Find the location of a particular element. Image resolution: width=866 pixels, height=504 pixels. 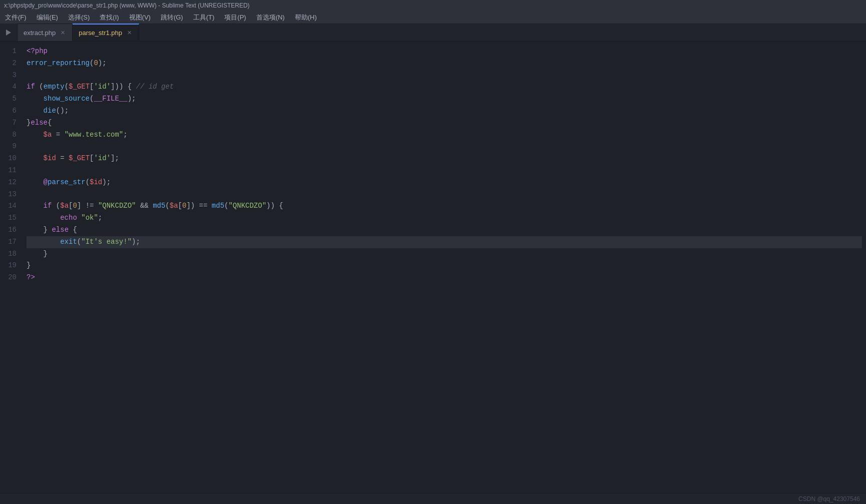

play-button is located at coordinates (9, 32).